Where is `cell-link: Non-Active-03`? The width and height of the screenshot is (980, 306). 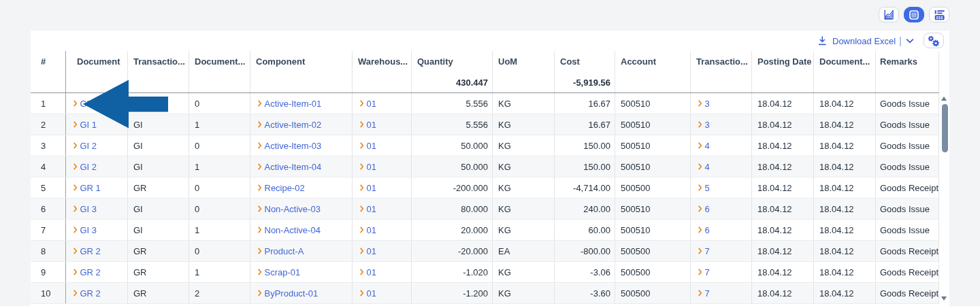
cell-link: Non-Active-03 is located at coordinates (293, 209).